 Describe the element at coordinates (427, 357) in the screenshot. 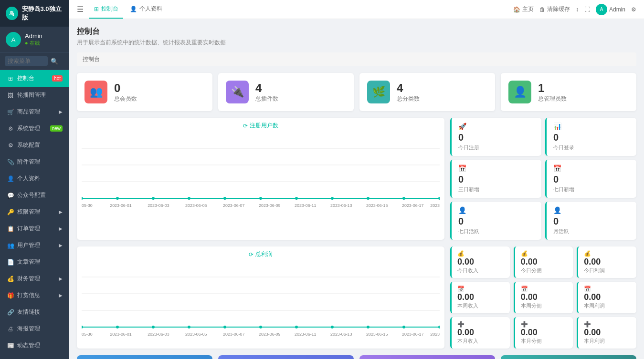

I see `bottom-card-attachment: 附件统计 实时 81 📎 附件数量 14MB ▼` at that location.